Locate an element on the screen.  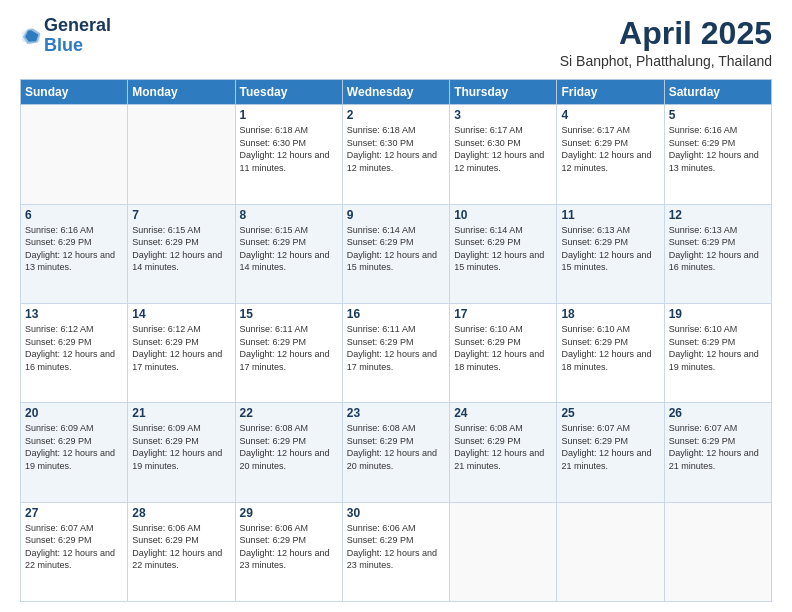
day-number: 8 is located at coordinates (289, 215).